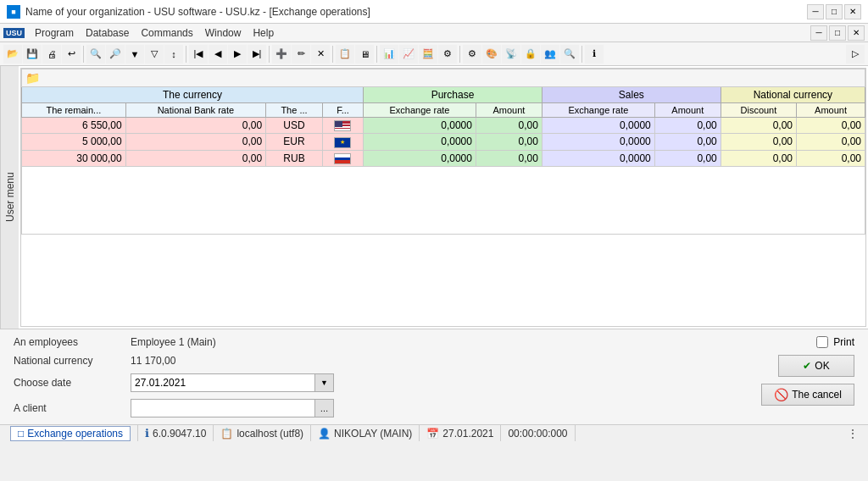  Describe the element at coordinates (853, 12) in the screenshot. I see `close-button: ✕` at that location.